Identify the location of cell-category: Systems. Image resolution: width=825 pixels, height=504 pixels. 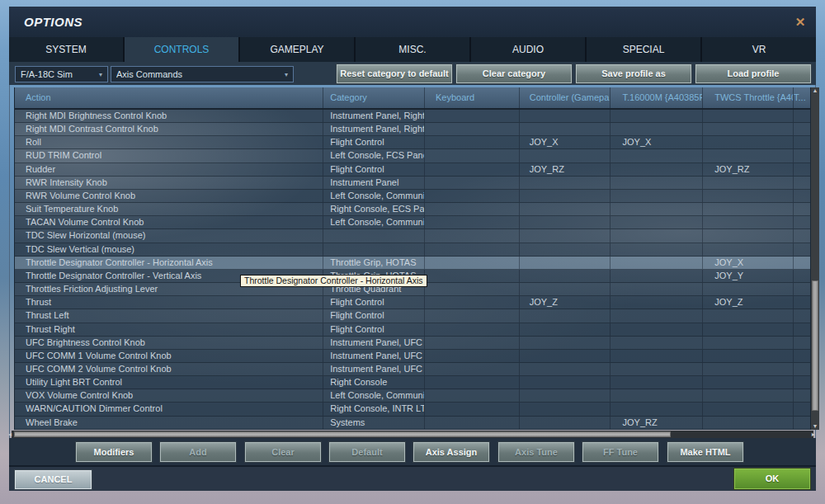
(375, 422).